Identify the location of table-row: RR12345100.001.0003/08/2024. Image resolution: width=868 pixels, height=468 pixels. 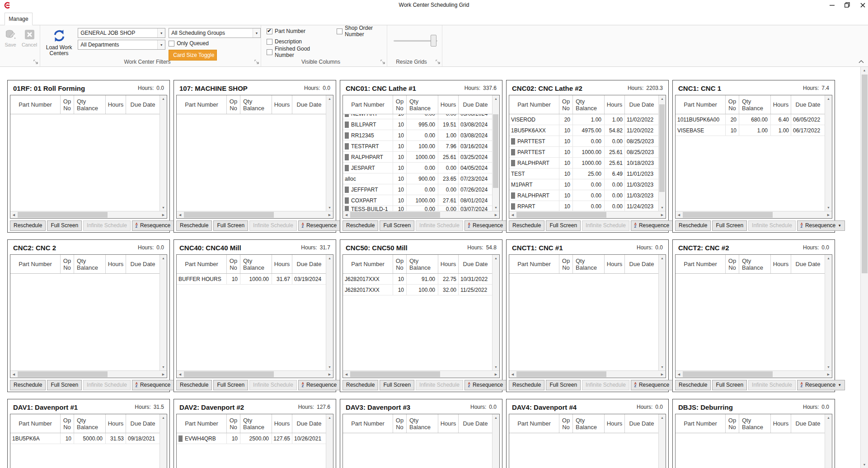
(418, 136).